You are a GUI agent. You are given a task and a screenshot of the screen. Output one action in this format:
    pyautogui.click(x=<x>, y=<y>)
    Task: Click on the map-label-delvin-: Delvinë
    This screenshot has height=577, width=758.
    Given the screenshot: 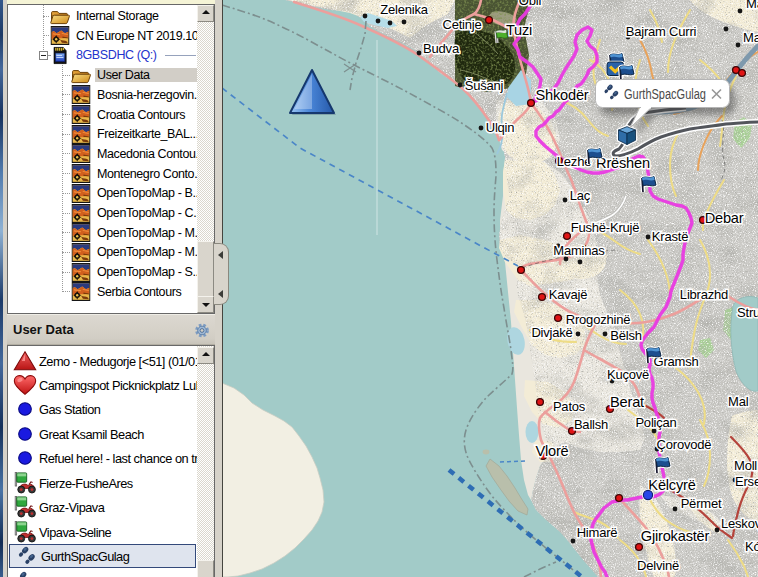 What is the action you would take?
    pyautogui.click(x=658, y=566)
    